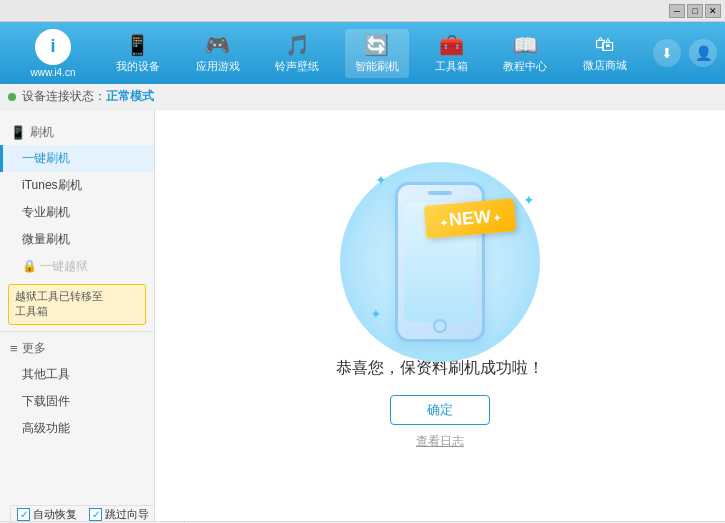 The image size is (725, 523). I want to click on auto-flash-checkbox: ✓, so click(24, 514).